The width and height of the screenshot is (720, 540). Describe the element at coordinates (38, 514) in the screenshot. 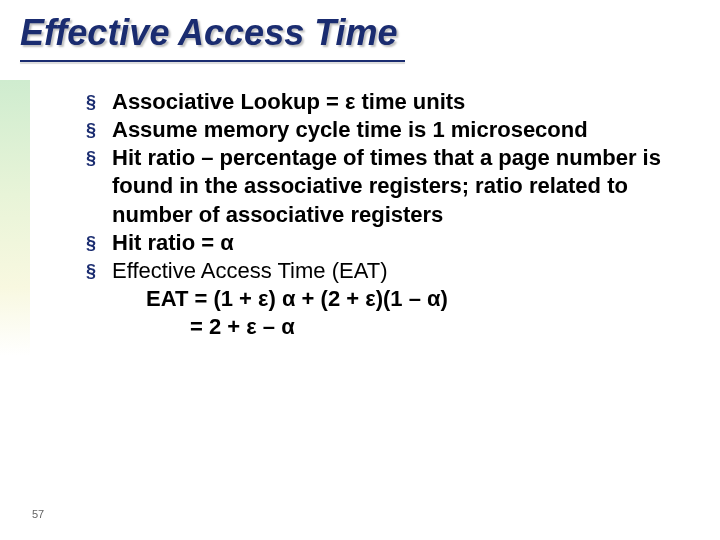

I see `page-number: 57` at that location.